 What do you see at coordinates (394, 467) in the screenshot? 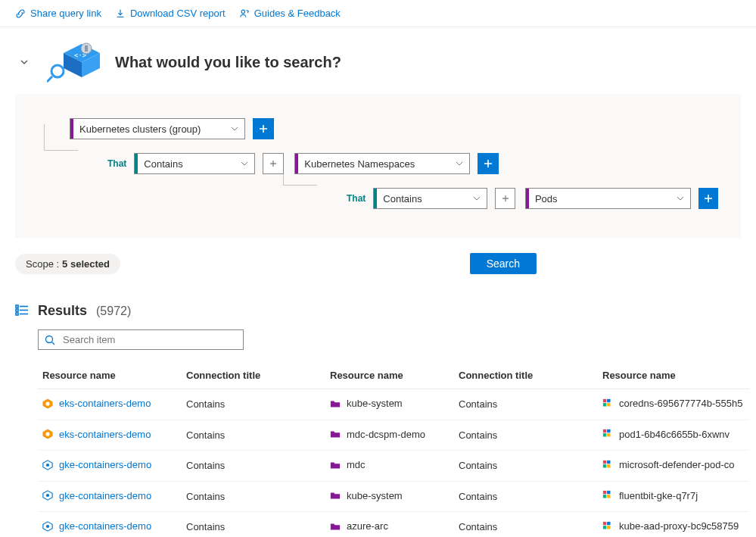
I see `table-row: gke-containers-demoContainsmdcContainsmi…` at bounding box center [394, 467].